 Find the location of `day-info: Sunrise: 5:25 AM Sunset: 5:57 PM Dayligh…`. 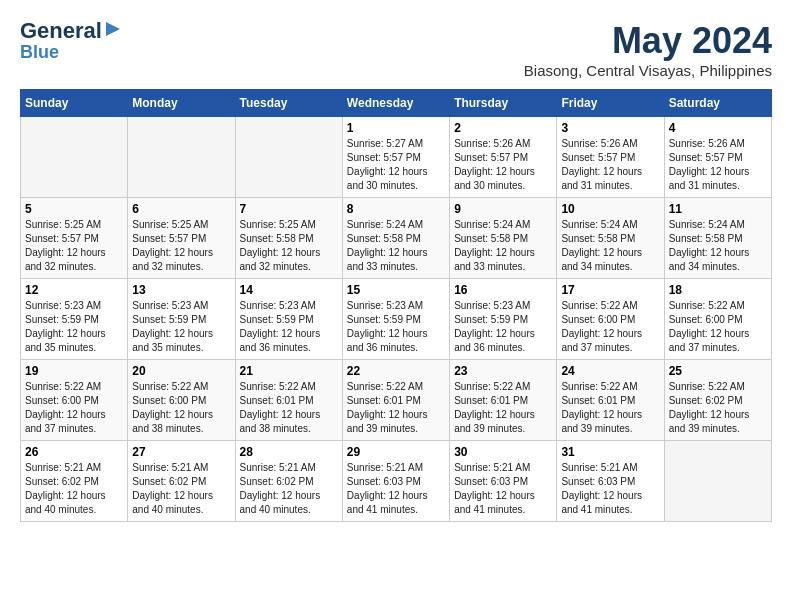

day-info: Sunrise: 5:25 AM Sunset: 5:57 PM Dayligh… is located at coordinates (181, 246).